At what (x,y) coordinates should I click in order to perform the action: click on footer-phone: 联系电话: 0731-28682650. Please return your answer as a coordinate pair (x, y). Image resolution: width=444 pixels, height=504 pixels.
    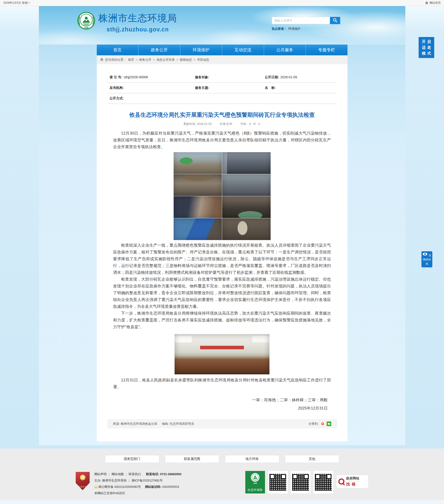
    Looking at the image, I should click on (164, 474).